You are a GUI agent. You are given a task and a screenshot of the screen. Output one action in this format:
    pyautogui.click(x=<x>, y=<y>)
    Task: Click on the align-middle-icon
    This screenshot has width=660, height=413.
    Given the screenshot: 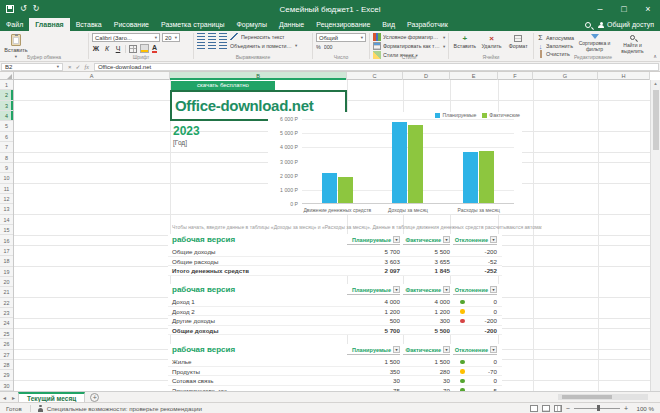 What is the action you would take?
    pyautogui.click(x=212, y=36)
    